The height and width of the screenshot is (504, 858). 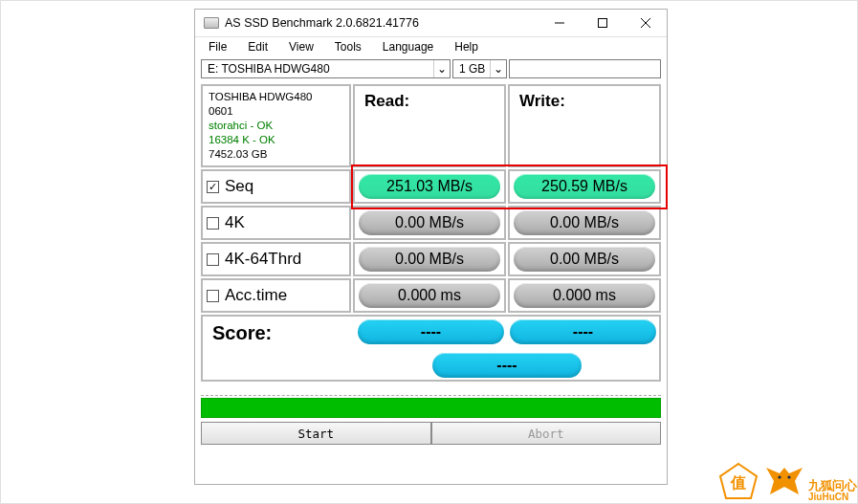 I want to click on drive-alignment: 16384 K - OK, so click(x=275, y=140).